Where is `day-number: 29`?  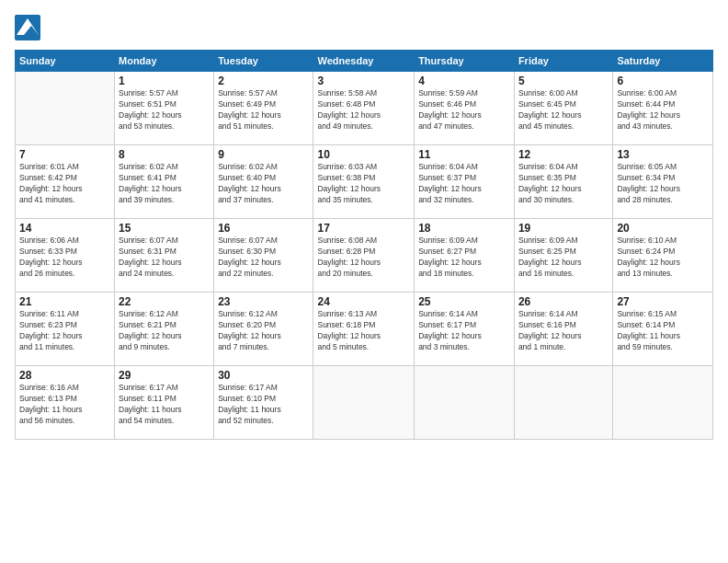
day-number: 29 is located at coordinates (164, 375).